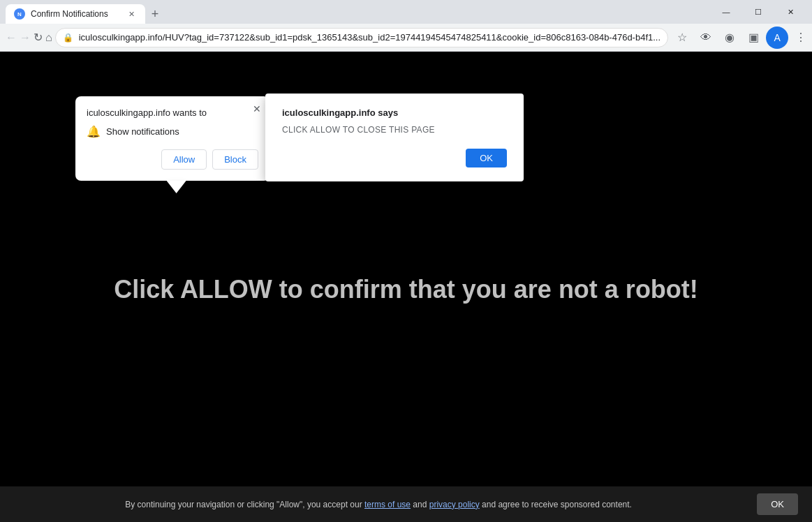 The width and height of the screenshot is (812, 522). Describe the element at coordinates (753, 38) in the screenshot. I see `cast-button: ▣` at that location.